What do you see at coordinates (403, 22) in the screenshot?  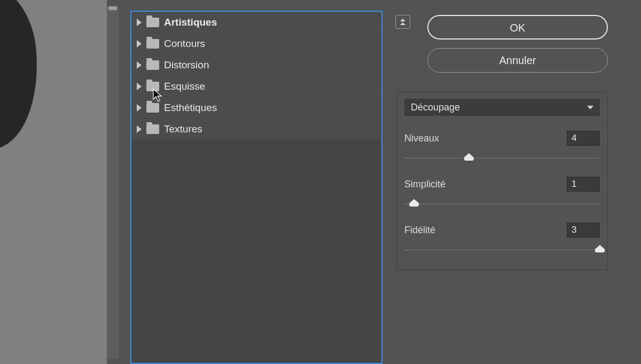 I see `collapse-panel-button` at bounding box center [403, 22].